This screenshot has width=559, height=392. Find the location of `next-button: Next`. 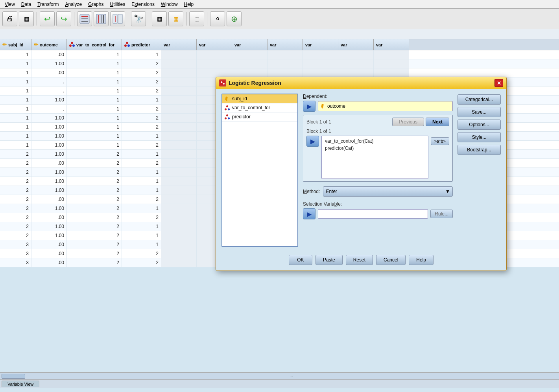

next-button: Next is located at coordinates (437, 122).